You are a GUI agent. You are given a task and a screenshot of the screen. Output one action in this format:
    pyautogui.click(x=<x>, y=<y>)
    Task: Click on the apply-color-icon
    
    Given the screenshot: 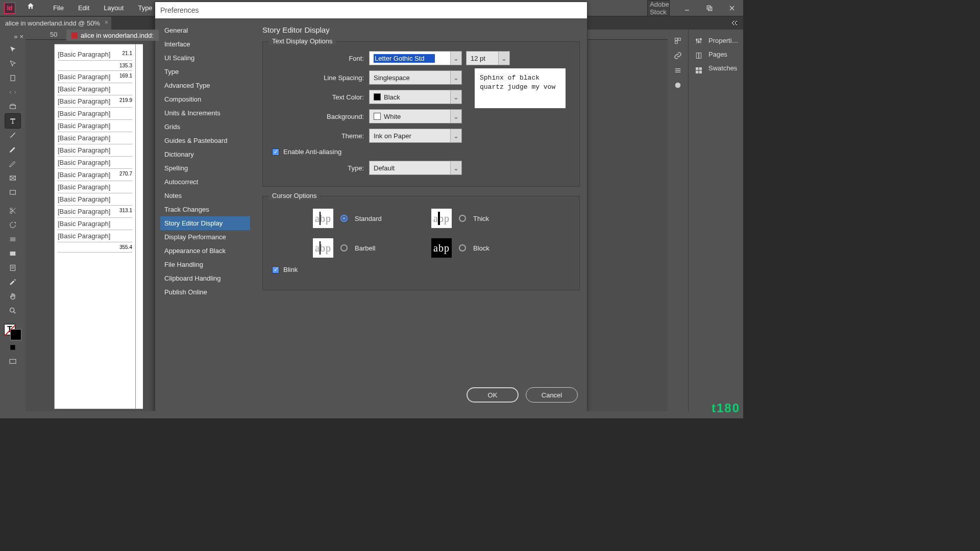 What is the action you would take?
    pyautogui.click(x=13, y=347)
    